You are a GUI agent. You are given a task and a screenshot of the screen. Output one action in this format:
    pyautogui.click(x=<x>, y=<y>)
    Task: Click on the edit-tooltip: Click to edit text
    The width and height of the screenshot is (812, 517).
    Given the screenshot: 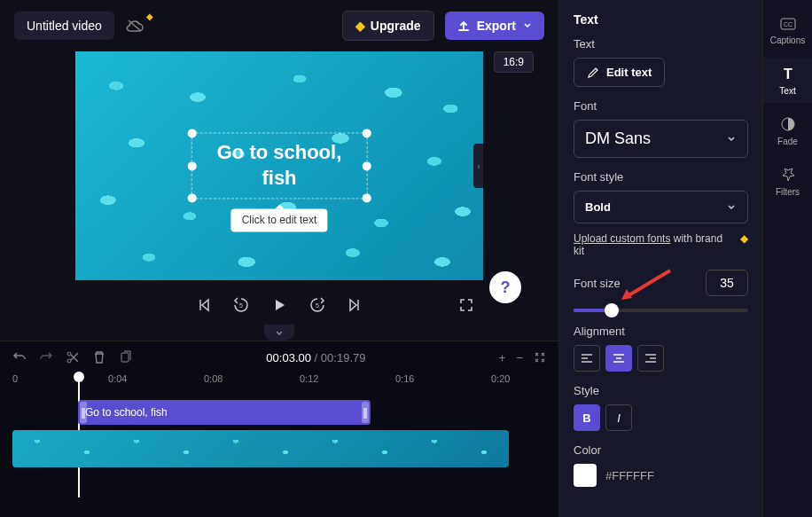 What is the action you would take?
    pyautogui.click(x=280, y=221)
    